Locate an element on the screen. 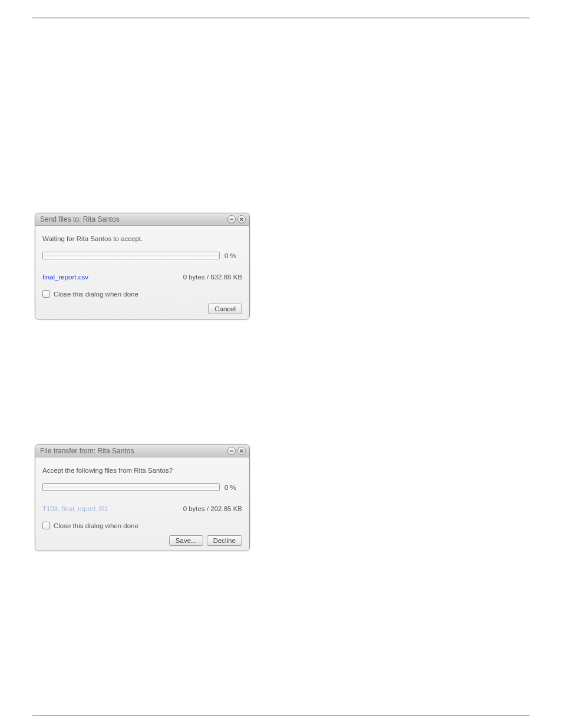 The image size is (562, 728). send-progress-bar is located at coordinates (131, 256).